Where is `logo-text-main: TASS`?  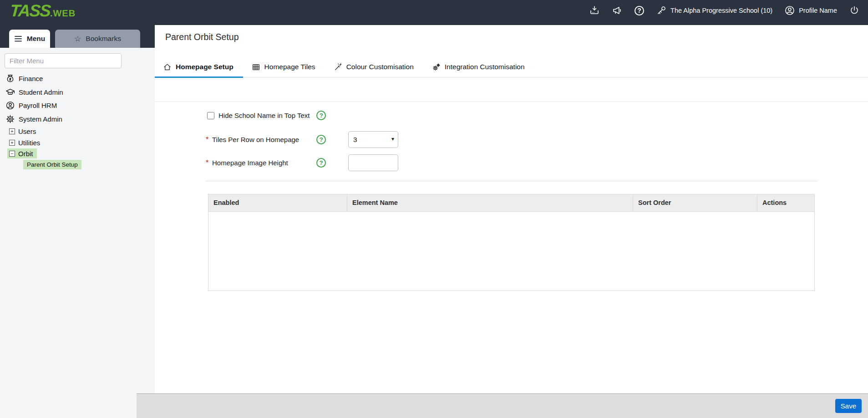 logo-text-main: TASS is located at coordinates (30, 11).